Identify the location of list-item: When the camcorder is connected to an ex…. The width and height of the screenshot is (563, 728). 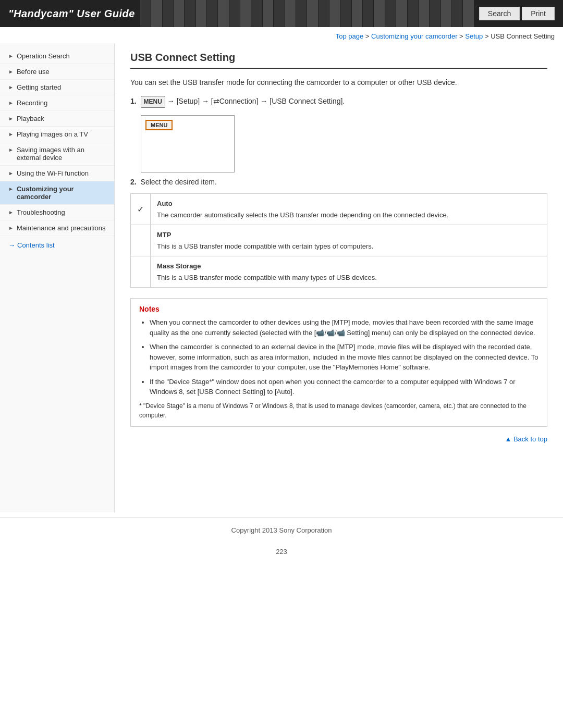
(344, 357).